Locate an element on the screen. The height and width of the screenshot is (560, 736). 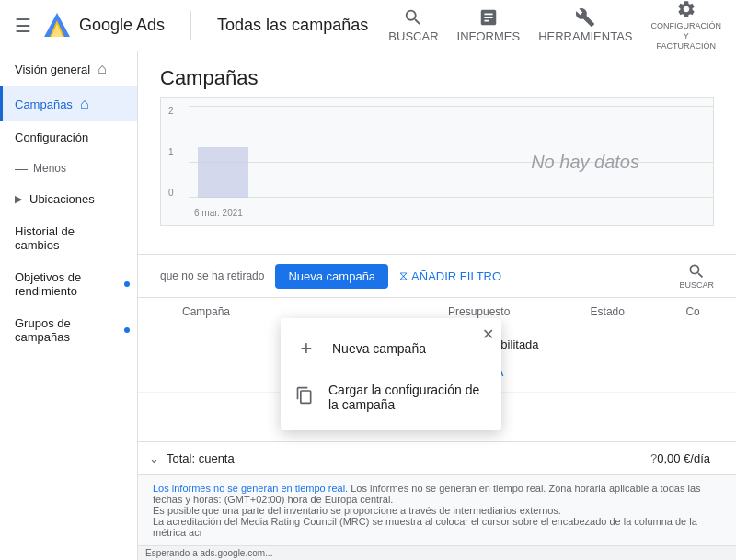
dropdown-menu: ✕ + Nueva campaña Cargar la configuració… is located at coordinates (391, 374).